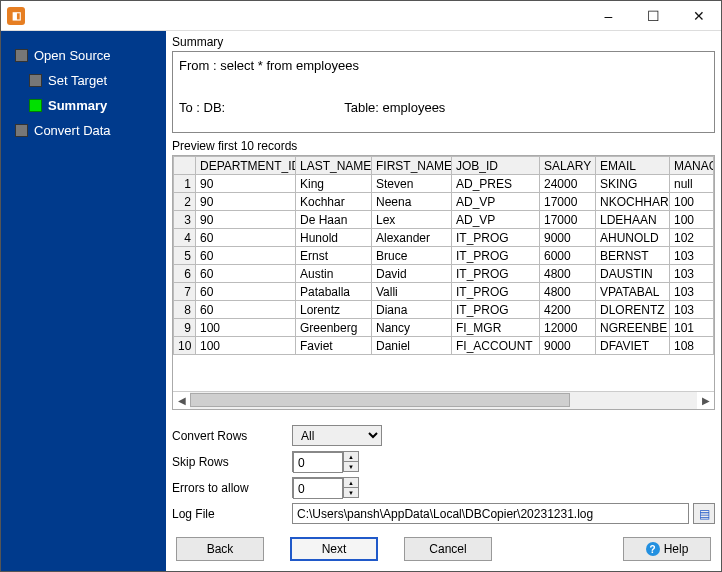  Describe the element at coordinates (334, 202) in the screenshot. I see `table-cell: Kochhar` at that location.